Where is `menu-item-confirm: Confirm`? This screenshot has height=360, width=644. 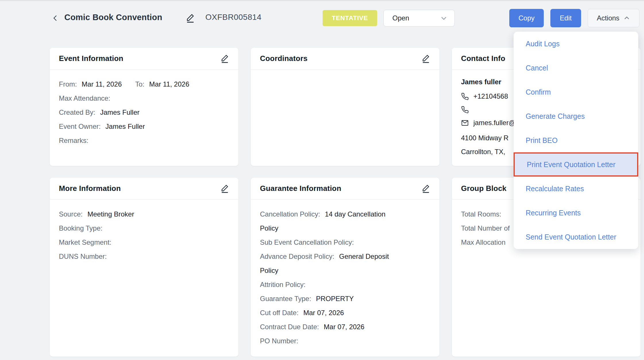 menu-item-confirm: Confirm is located at coordinates (576, 92).